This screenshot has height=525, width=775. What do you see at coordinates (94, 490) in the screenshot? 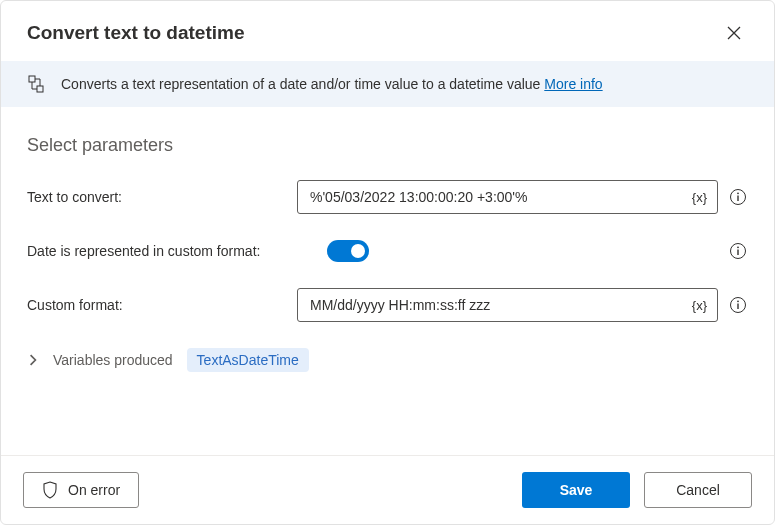
I see `on-error-label: On error` at bounding box center [94, 490].